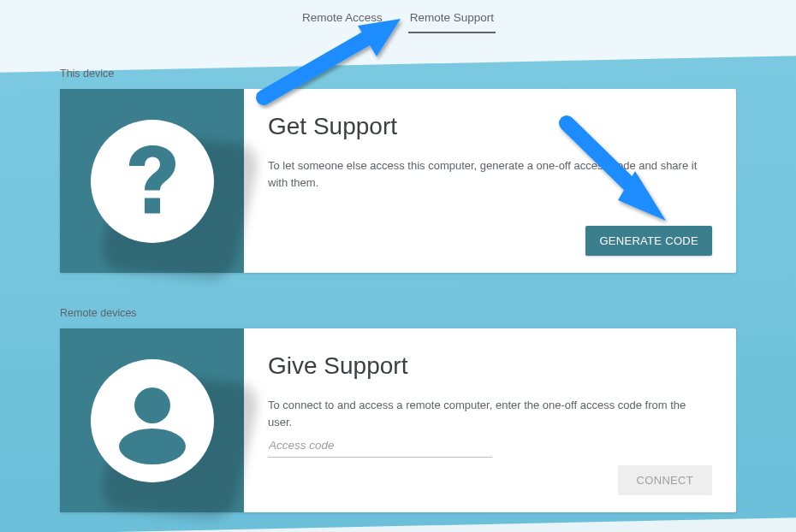 The image size is (796, 532). Describe the element at coordinates (490, 481) in the screenshot. I see `give-support-actions: CONNECT` at that location.